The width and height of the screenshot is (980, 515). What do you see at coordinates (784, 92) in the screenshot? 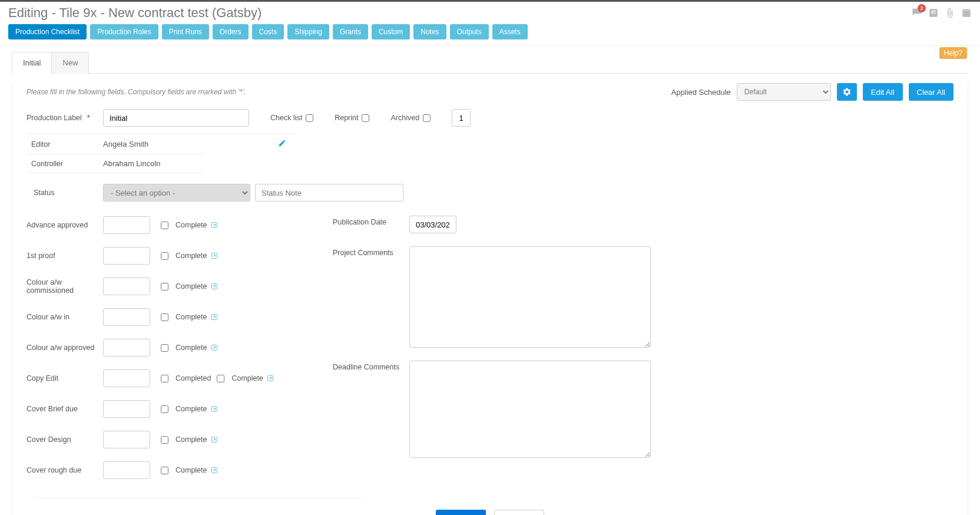
I see `schedule-select: Default` at bounding box center [784, 92].